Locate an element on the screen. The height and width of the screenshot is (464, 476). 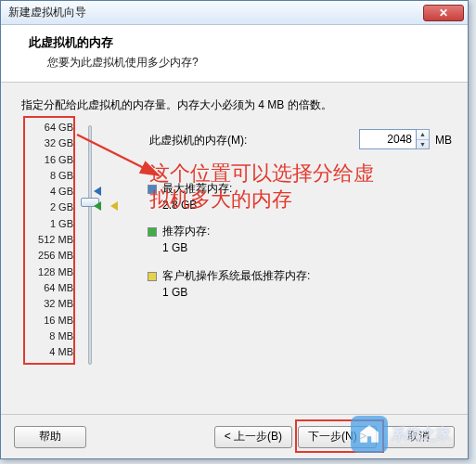
tick-label: 512 MB is located at coordinates (50, 239).